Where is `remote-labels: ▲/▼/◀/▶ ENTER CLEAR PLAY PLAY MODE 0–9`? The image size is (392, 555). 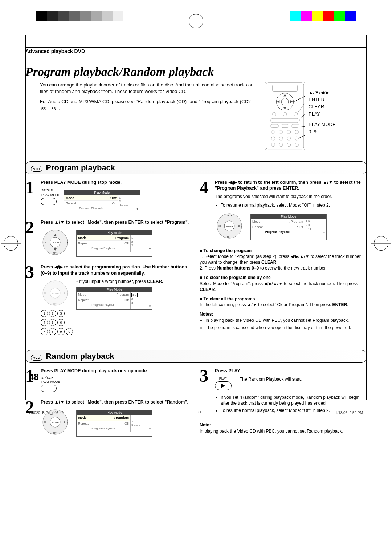
remote-labels: ▲/▼/◀/▶ ENTER CLEAR PLAY PLAY MODE 0–9 is located at coordinates (322, 108).